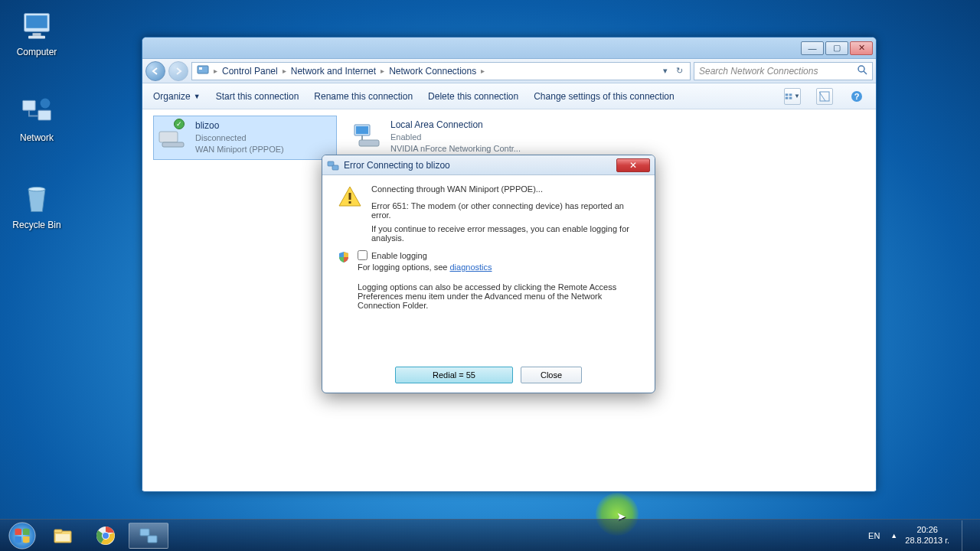 This screenshot has height=551, width=980. I want to click on start-connection-button: Start this connection, so click(257, 96).